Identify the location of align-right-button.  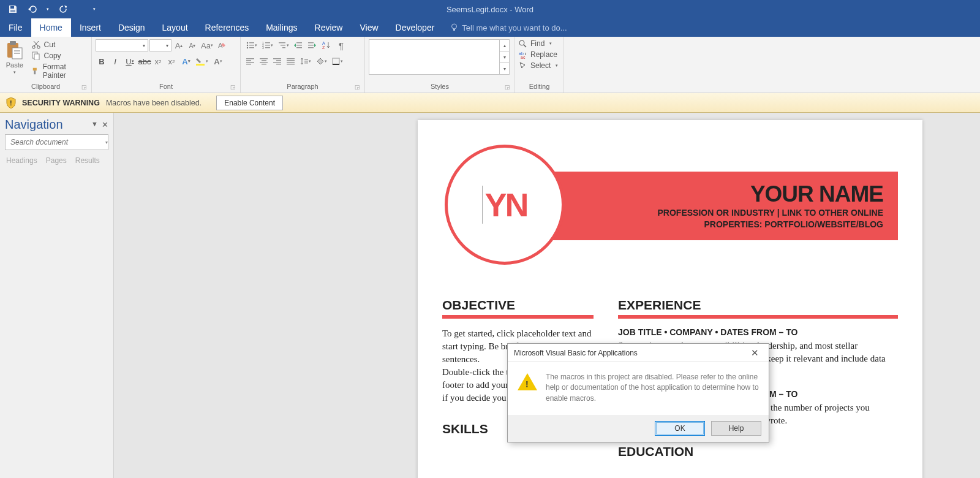
(277, 61).